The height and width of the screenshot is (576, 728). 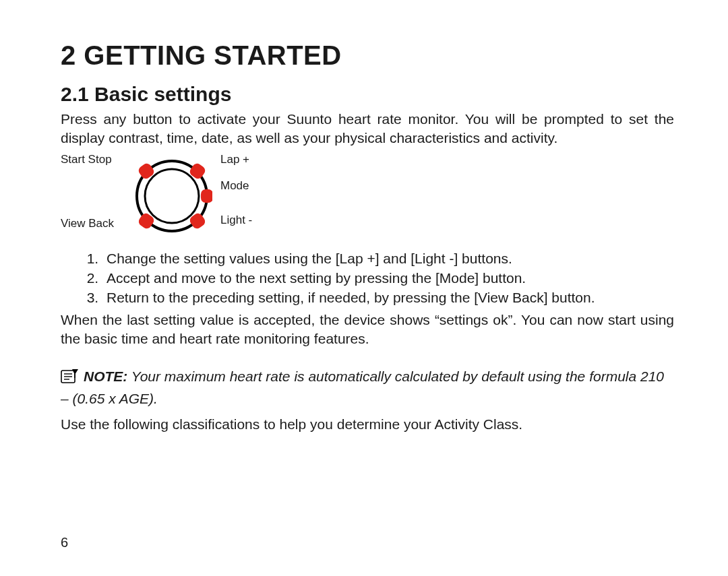 What do you see at coordinates (65, 543) in the screenshot?
I see `page-number: 6` at bounding box center [65, 543].